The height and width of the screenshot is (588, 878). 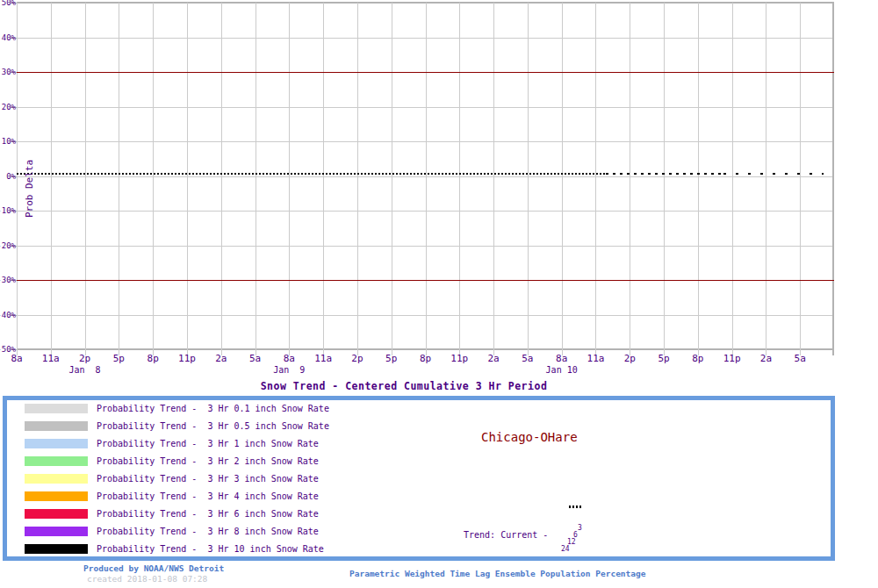 I want to click on y-tick-label: 30%, so click(x=8, y=72).